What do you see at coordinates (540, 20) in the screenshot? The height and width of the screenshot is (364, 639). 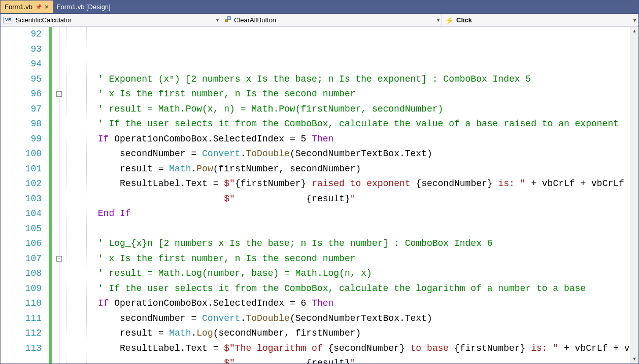 I see `event-dropdown: ⚡ Click ▾` at bounding box center [540, 20].